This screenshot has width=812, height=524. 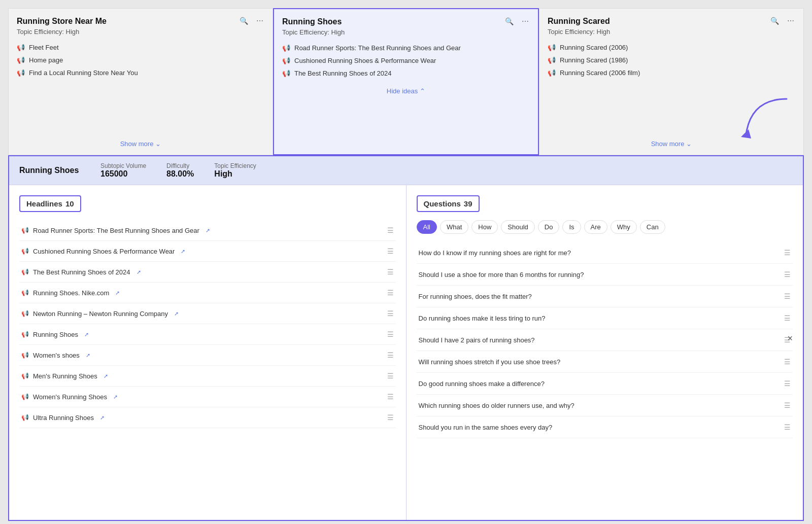 I want to click on show-more-left: Show more ⌄, so click(x=141, y=144).